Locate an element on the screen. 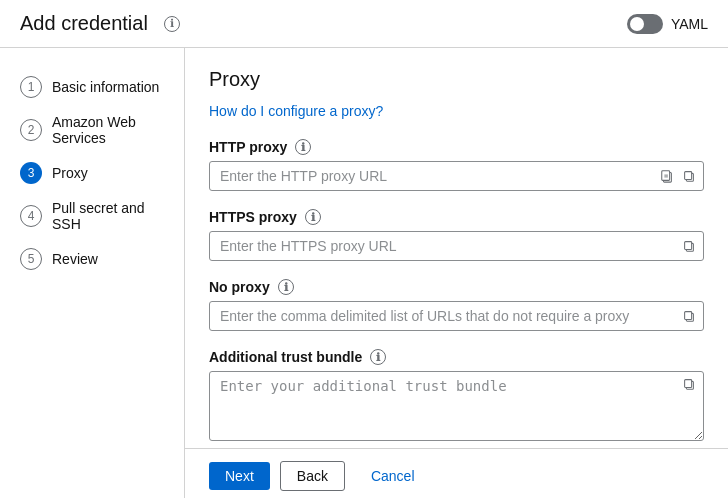 The image size is (728, 503). no-proxy-info-icon: ℹ is located at coordinates (286, 287).